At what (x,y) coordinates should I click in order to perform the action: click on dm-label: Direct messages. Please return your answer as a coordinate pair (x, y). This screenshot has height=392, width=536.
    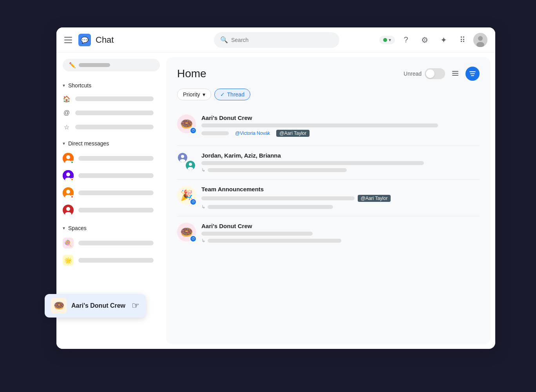
    Looking at the image, I should click on (89, 143).